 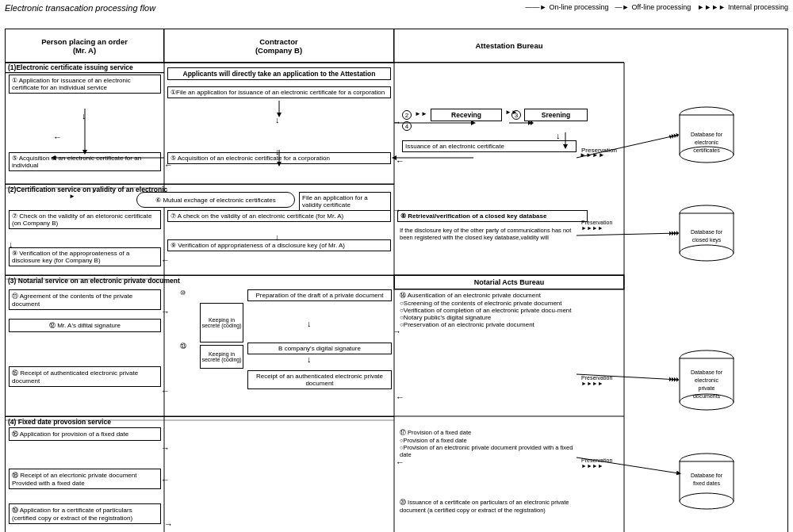 What do you see at coordinates (707, 151) in the screenshot?
I see `svg-text: certificates` at bounding box center [707, 151].